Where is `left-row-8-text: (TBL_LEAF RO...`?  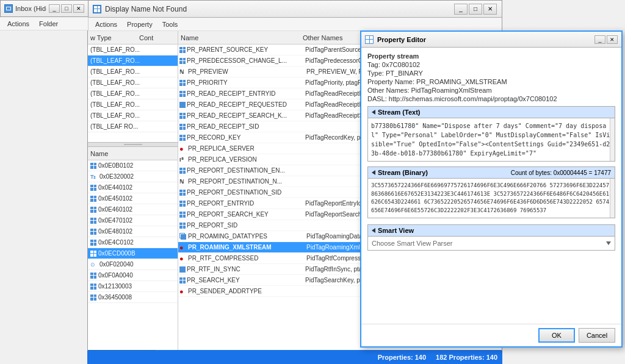 left-row-8-text: (TBL_LEAF RO... is located at coordinates (114, 127).